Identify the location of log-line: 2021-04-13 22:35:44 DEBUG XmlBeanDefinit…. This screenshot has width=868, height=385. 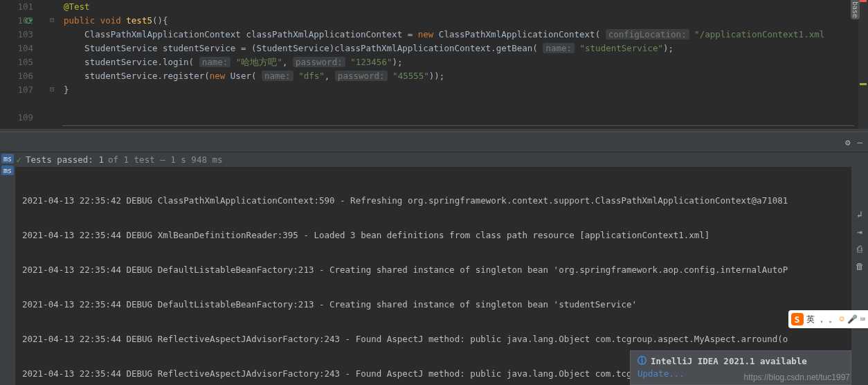
(433, 235).